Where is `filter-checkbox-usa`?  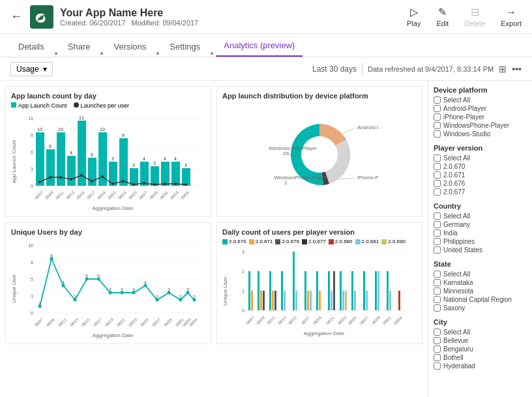 filter-checkbox-usa is located at coordinates (437, 250).